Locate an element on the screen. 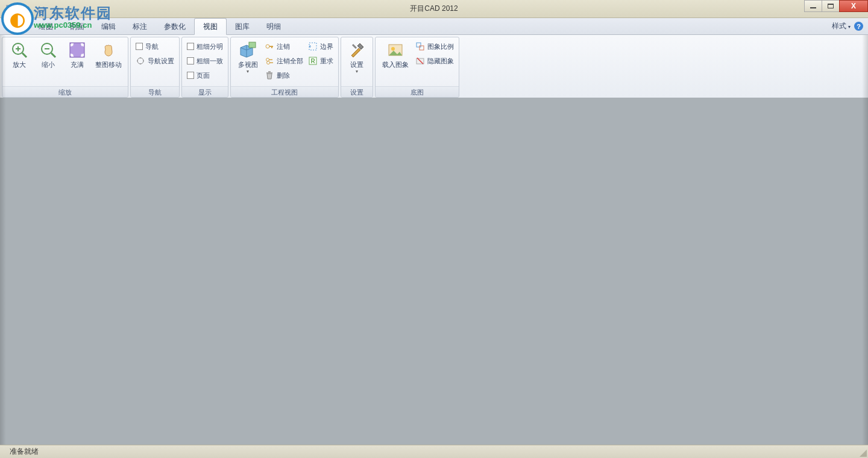  help-icon: ? is located at coordinates (858, 27).